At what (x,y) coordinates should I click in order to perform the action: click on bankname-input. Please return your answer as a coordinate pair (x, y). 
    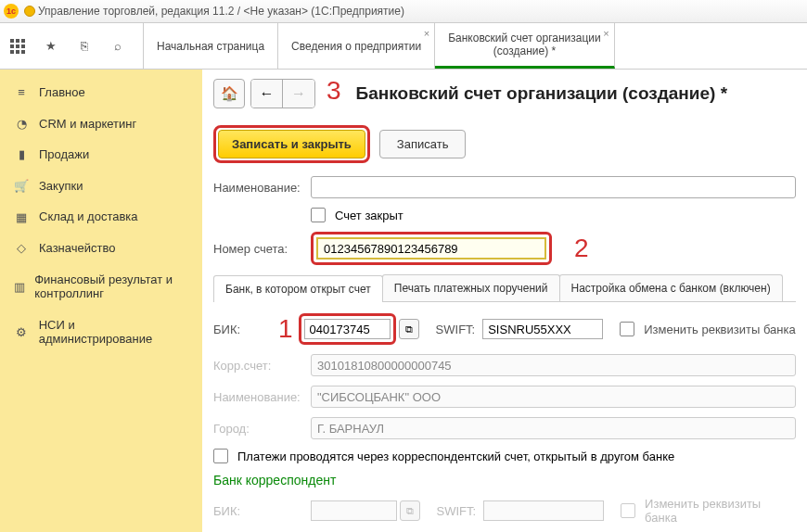
    Looking at the image, I should click on (553, 397).